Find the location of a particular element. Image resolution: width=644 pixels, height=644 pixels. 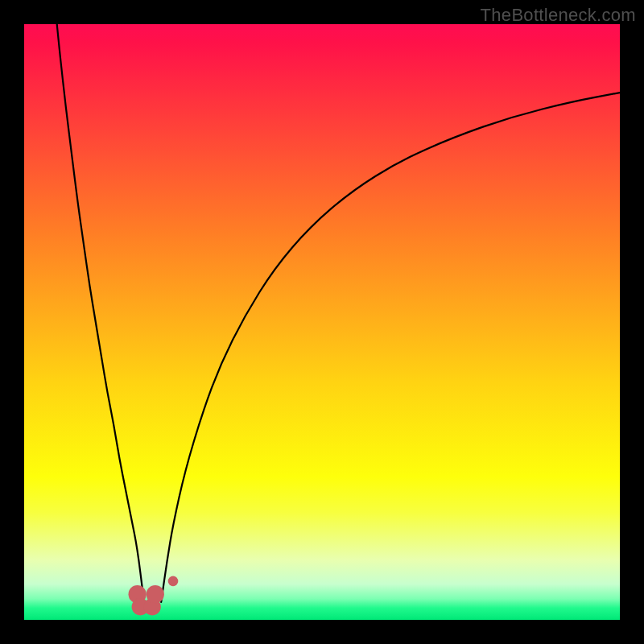

marker-blob-right is located at coordinates (155, 594).